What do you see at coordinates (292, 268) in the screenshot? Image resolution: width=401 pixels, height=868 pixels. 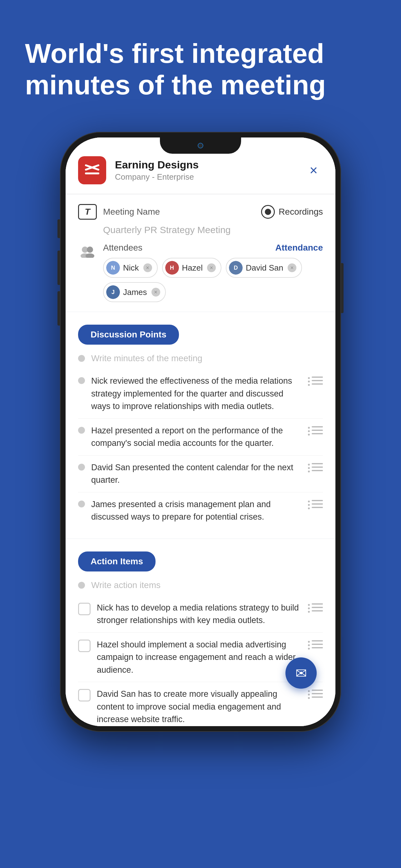 I see `remove-david-button: ×` at bounding box center [292, 268].